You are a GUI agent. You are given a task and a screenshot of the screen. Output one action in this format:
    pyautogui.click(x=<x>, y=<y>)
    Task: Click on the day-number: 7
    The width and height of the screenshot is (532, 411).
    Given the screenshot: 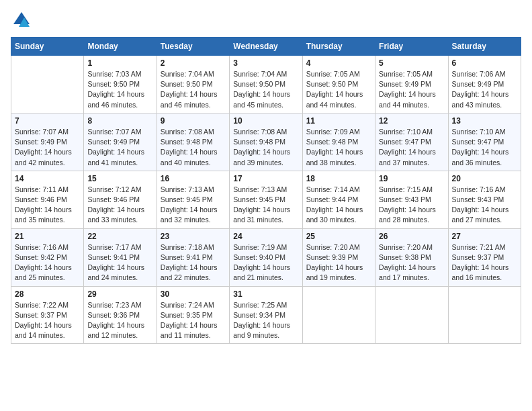 What is the action you would take?
    pyautogui.click(x=47, y=121)
    